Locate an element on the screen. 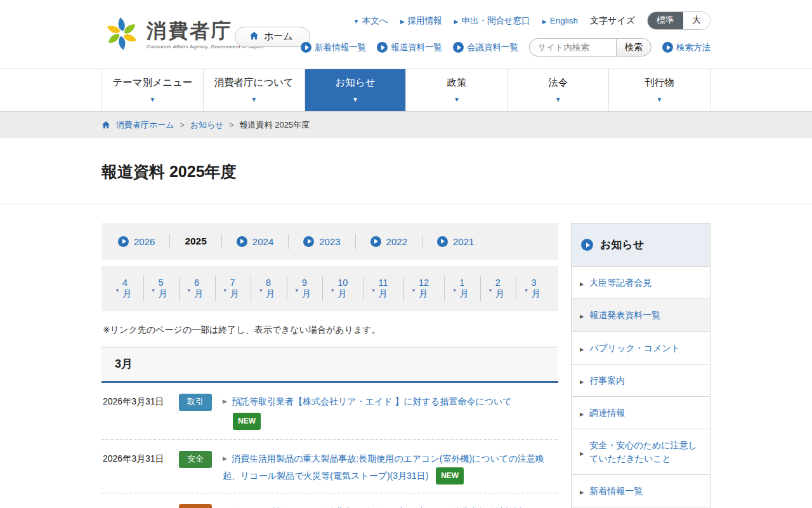 The width and height of the screenshot is (812, 508). home-icon is located at coordinates (254, 37).